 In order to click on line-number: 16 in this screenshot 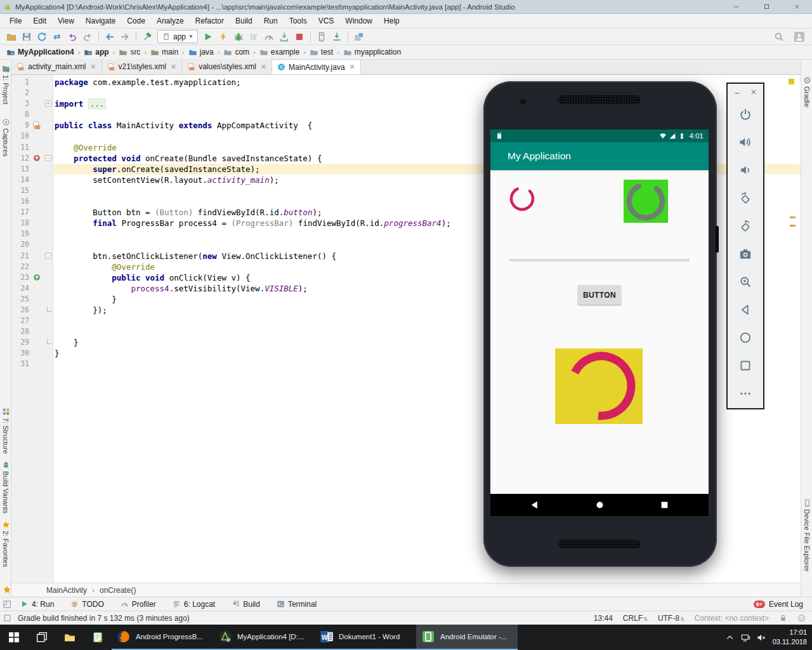, I will do `click(20, 202)`.